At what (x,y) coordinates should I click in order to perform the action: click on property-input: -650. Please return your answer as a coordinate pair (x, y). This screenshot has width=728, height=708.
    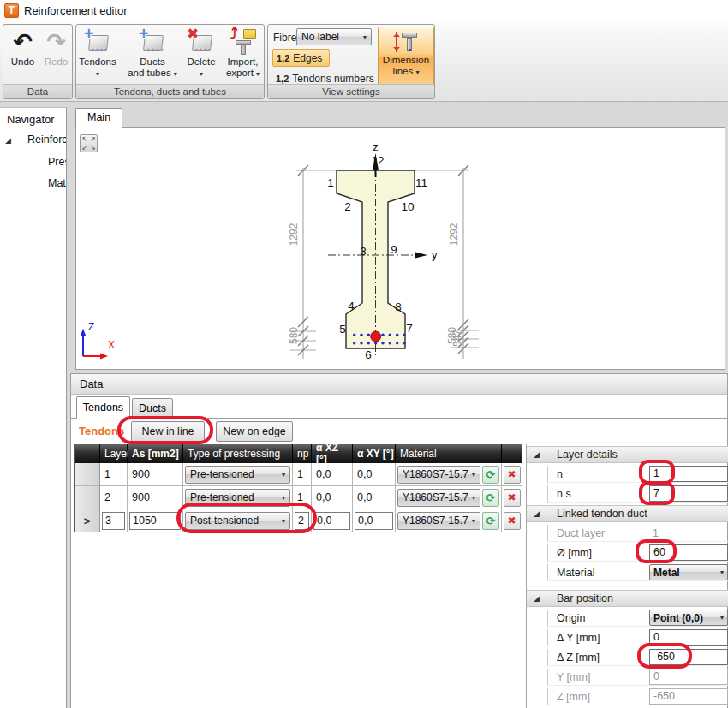
    Looking at the image, I should click on (689, 657).